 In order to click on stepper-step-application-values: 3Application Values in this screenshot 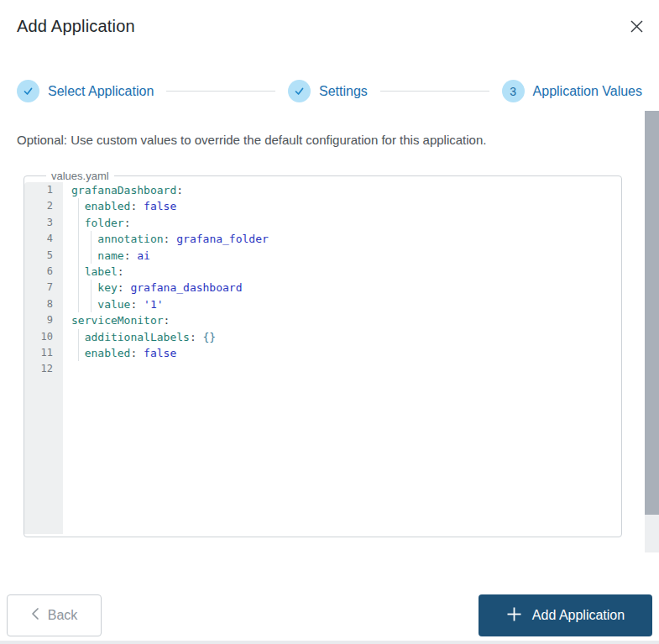, I will do `click(573, 91)`.